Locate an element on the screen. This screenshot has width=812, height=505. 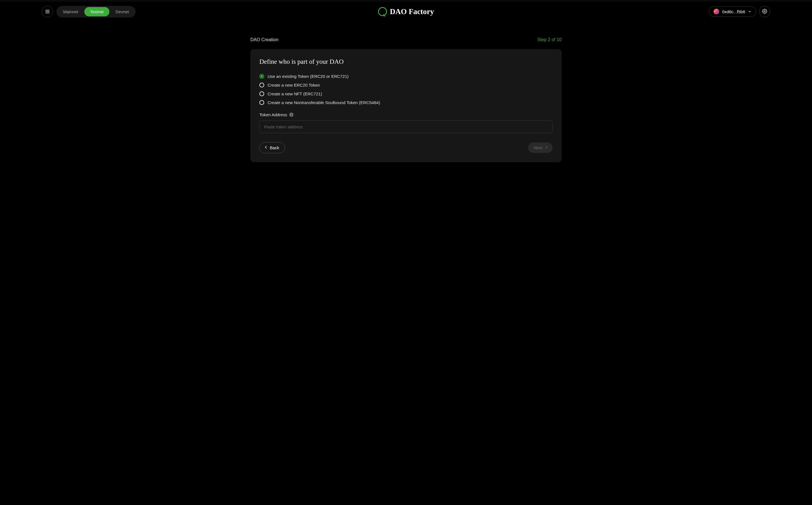
app-header: Mainnet Testnet Devnet DAO Factory 0xd6c… is located at coordinates (406, 11).